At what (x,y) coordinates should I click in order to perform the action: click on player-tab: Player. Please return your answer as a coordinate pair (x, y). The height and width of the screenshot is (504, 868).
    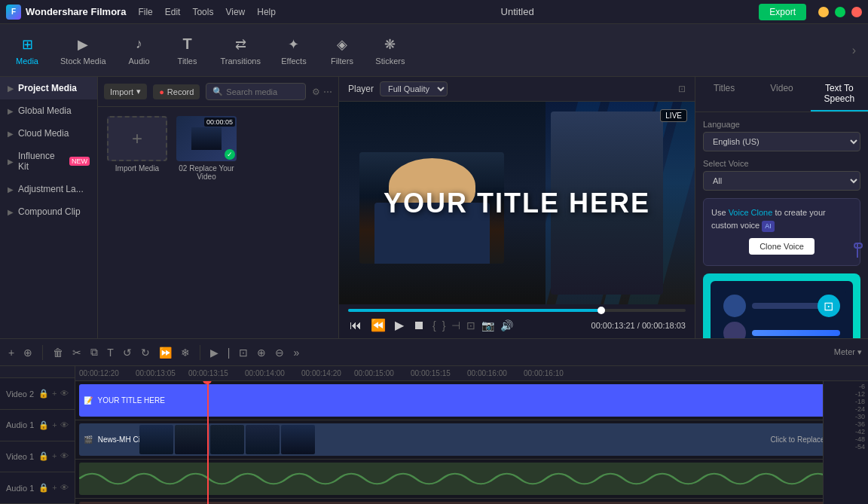
    Looking at the image, I should click on (361, 89).